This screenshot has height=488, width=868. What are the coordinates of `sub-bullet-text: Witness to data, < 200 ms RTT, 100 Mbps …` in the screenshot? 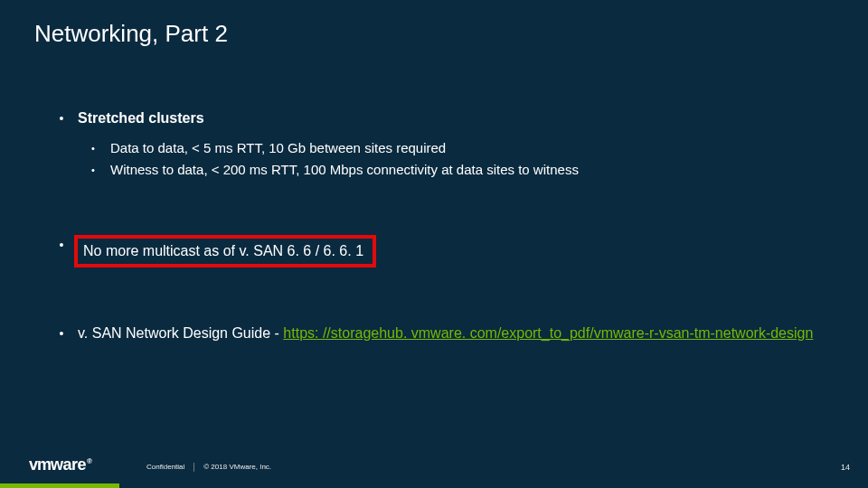 It's located at (339, 170).